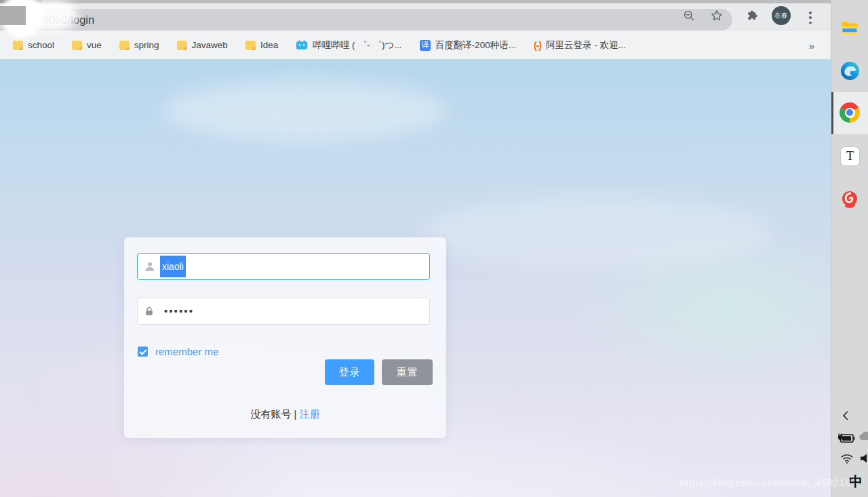 The width and height of the screenshot is (868, 497). Describe the element at coordinates (863, 436) in the screenshot. I see `onedrive-cloud-icon` at that location.